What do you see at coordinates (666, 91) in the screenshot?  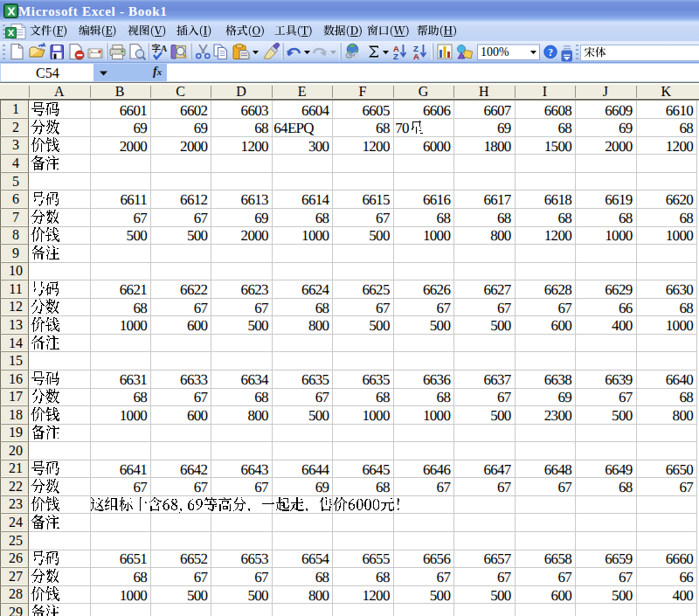 I see `svg-text: K` at bounding box center [666, 91].